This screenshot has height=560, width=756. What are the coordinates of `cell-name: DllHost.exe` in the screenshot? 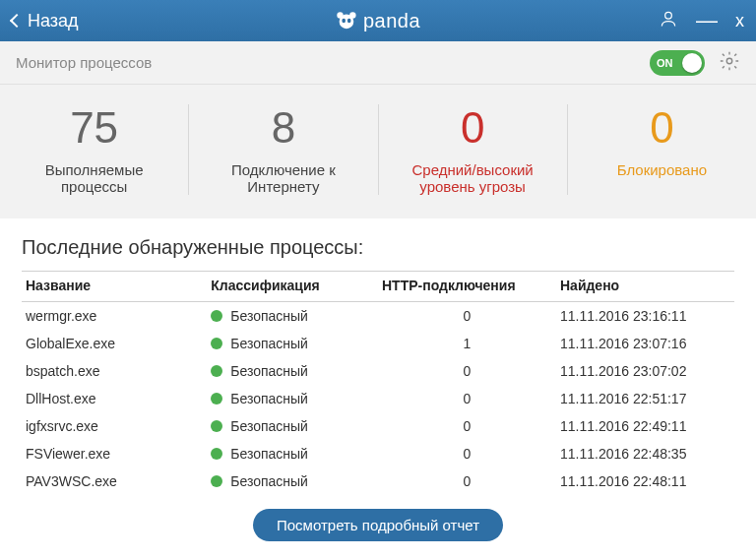 It's located at (114, 399).